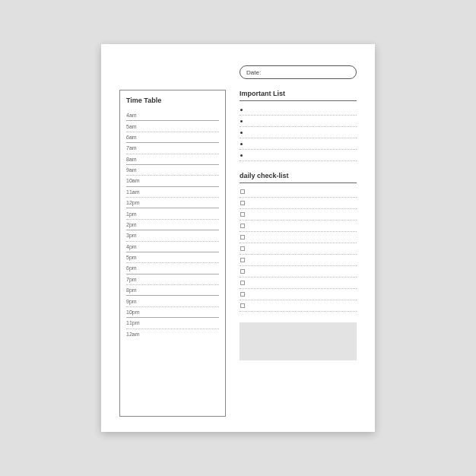 The height and width of the screenshot is (476, 476). Describe the element at coordinates (173, 138) in the screenshot. I see `time-row: 6am` at that location.